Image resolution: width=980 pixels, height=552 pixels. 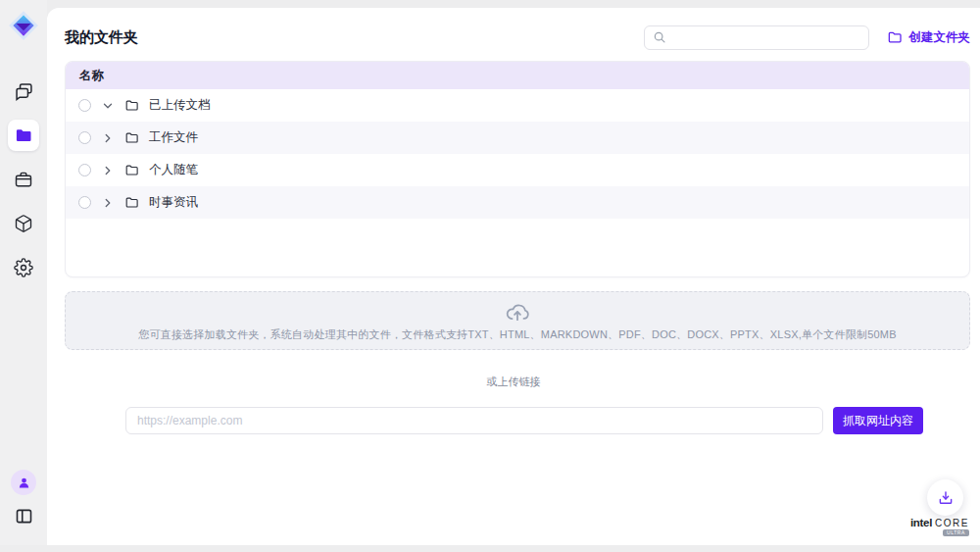 What do you see at coordinates (946, 498) in the screenshot?
I see `download-icon` at bounding box center [946, 498].